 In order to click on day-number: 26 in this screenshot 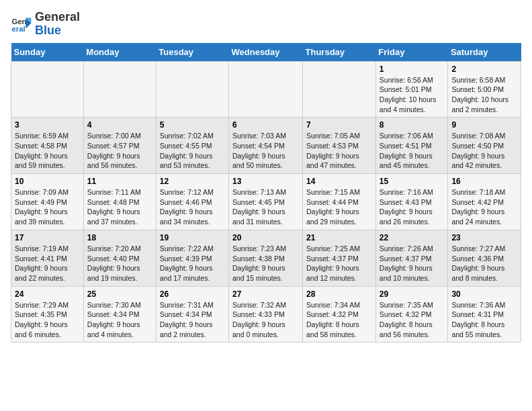, I will do `click(192, 294)`.